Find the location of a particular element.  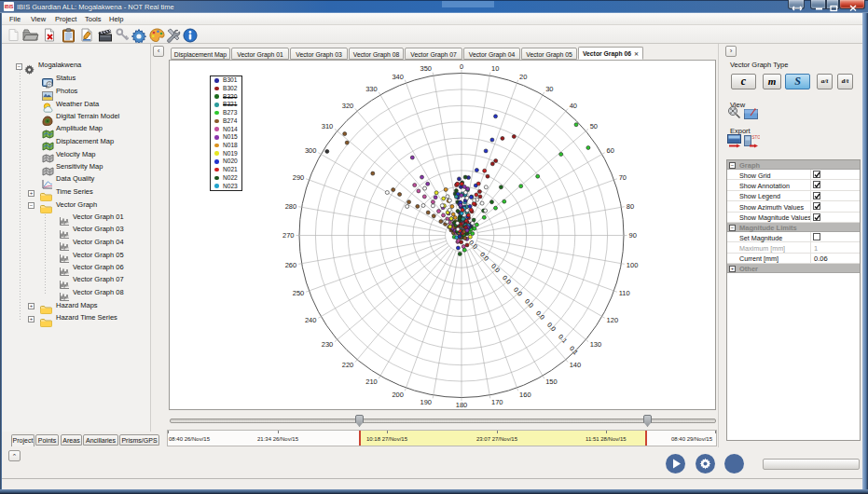

svg-text: 190 is located at coordinates (425, 403).